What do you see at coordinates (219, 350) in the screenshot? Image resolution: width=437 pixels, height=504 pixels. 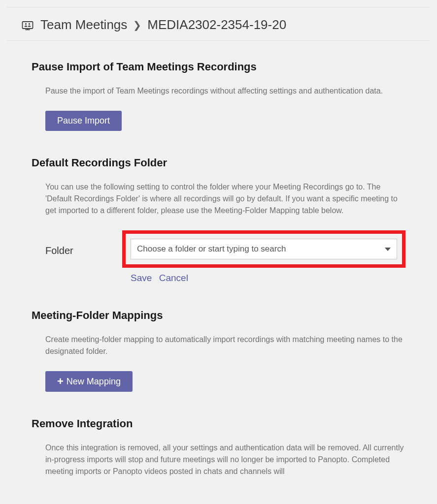 I see `mapping-section: Meeting-Folder Mappings Create meeting-f…` at bounding box center [219, 350].